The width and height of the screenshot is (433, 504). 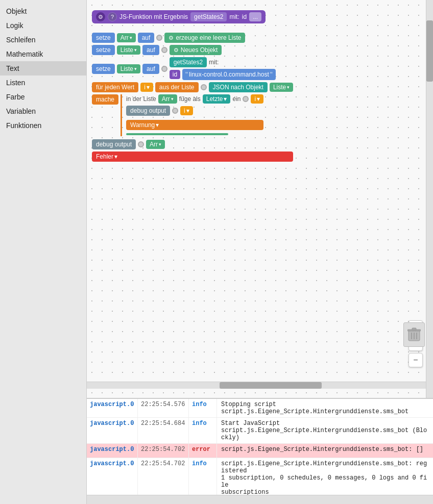 I want to click on set-arr-auf: auf, so click(x=146, y=38).